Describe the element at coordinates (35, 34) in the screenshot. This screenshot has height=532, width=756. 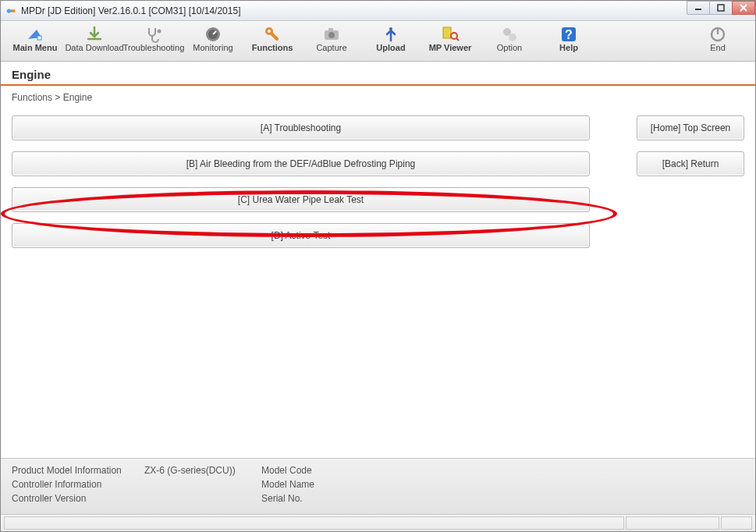
I see `home-icon` at that location.